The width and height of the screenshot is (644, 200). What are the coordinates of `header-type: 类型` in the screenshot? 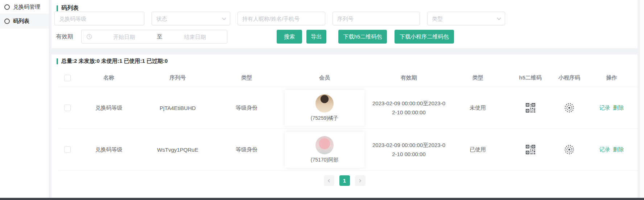 It's located at (247, 78).